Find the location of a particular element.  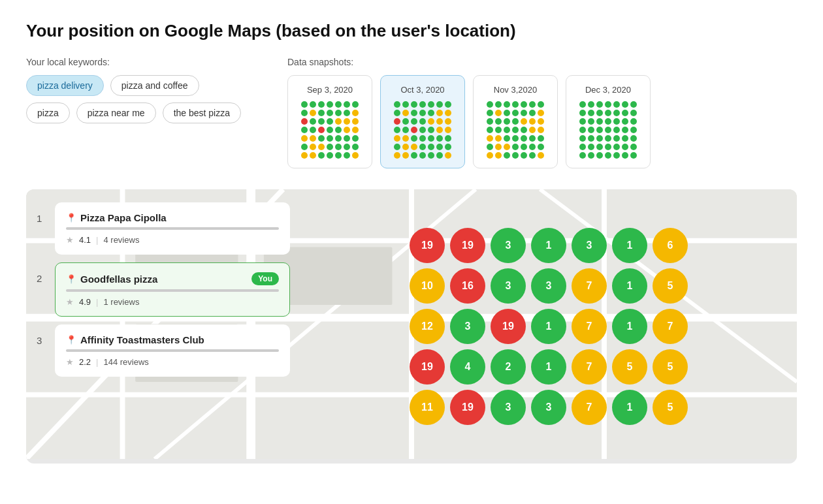

listing-reviews: 1 reviews is located at coordinates (121, 302).